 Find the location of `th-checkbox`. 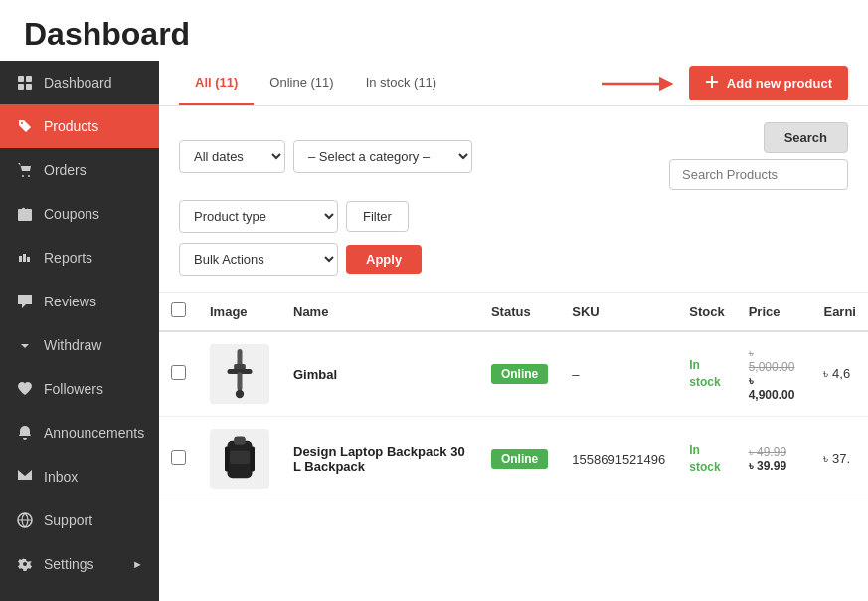

th-checkbox is located at coordinates (179, 312).